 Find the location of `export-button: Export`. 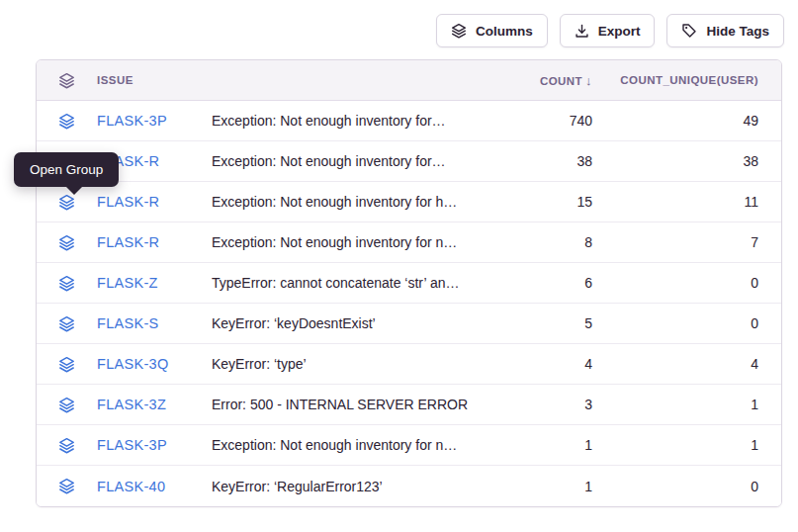

export-button: Export is located at coordinates (607, 31).